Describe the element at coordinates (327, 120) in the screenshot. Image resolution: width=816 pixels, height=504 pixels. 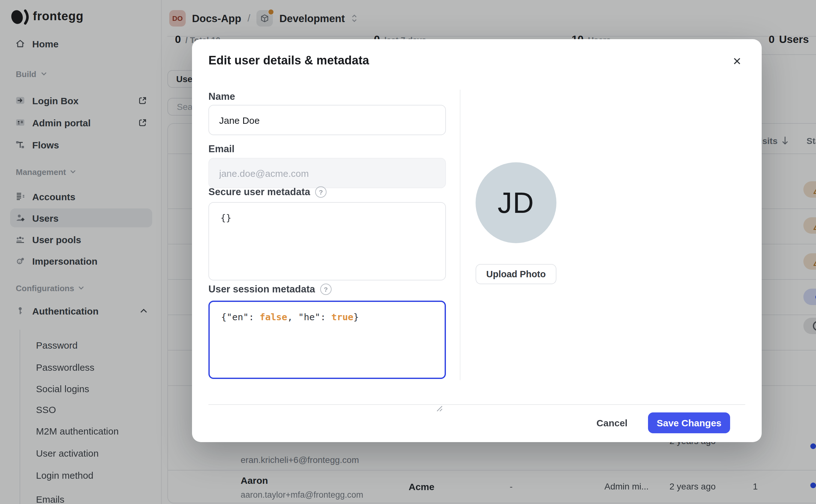
I see `name-field` at that location.